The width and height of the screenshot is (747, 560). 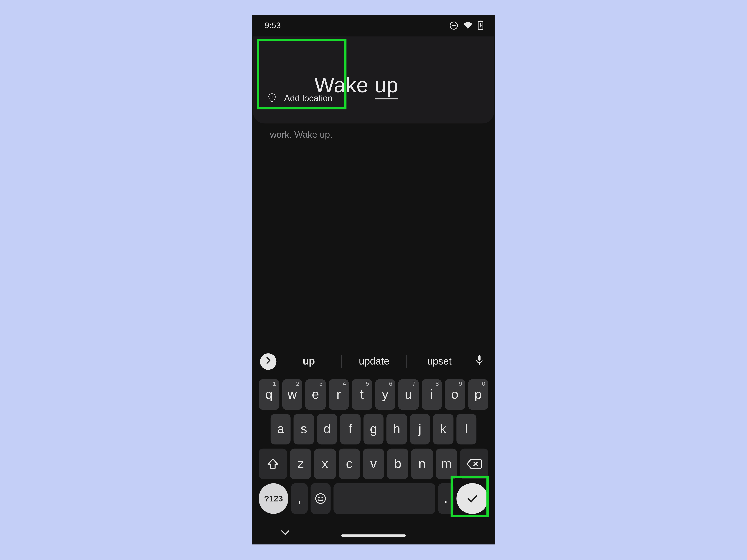 What do you see at coordinates (301, 464) in the screenshot?
I see `key-z: z` at bounding box center [301, 464].